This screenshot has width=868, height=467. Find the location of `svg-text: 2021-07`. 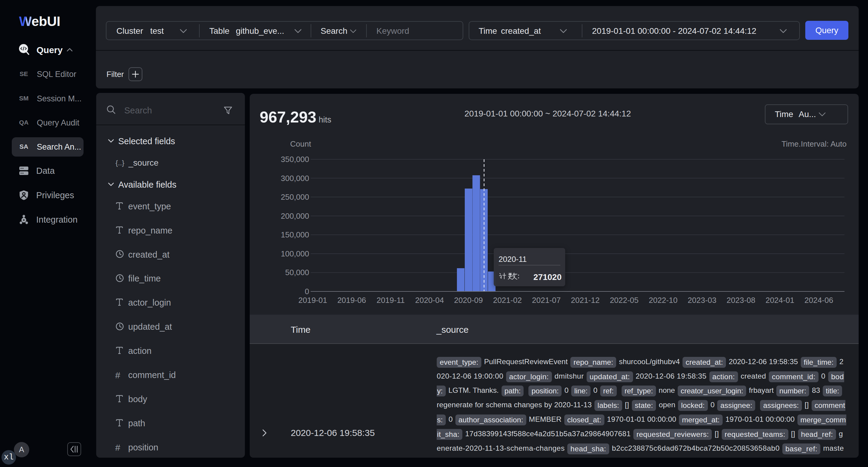

svg-text: 2021-07 is located at coordinates (547, 300).